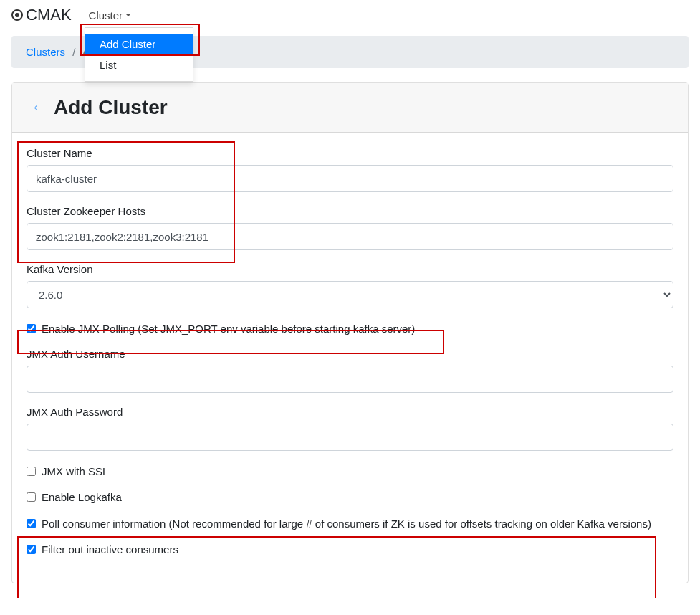 The image size is (700, 615). I want to click on poll-consumer-label: Poll consumer information (Not recommend…, so click(347, 525).